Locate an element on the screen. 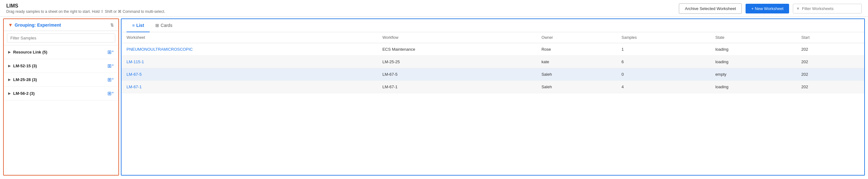  table-cell-state: empty is located at coordinates (753, 75).